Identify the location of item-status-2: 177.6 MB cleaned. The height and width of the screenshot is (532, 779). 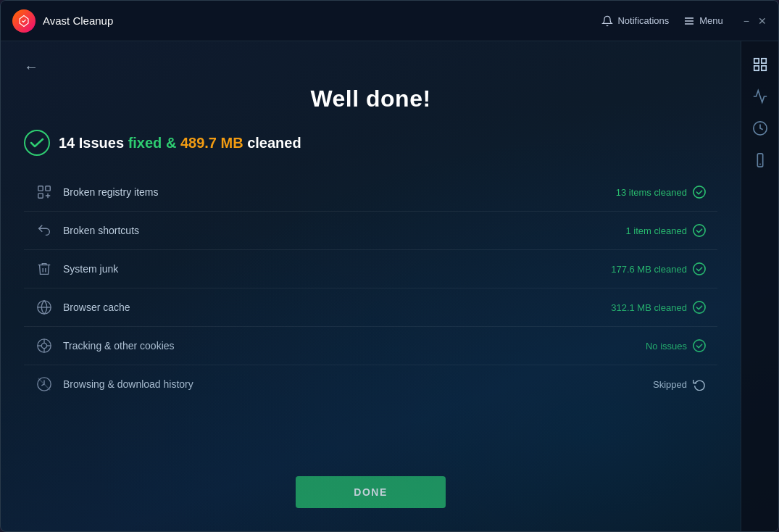
(658, 269).